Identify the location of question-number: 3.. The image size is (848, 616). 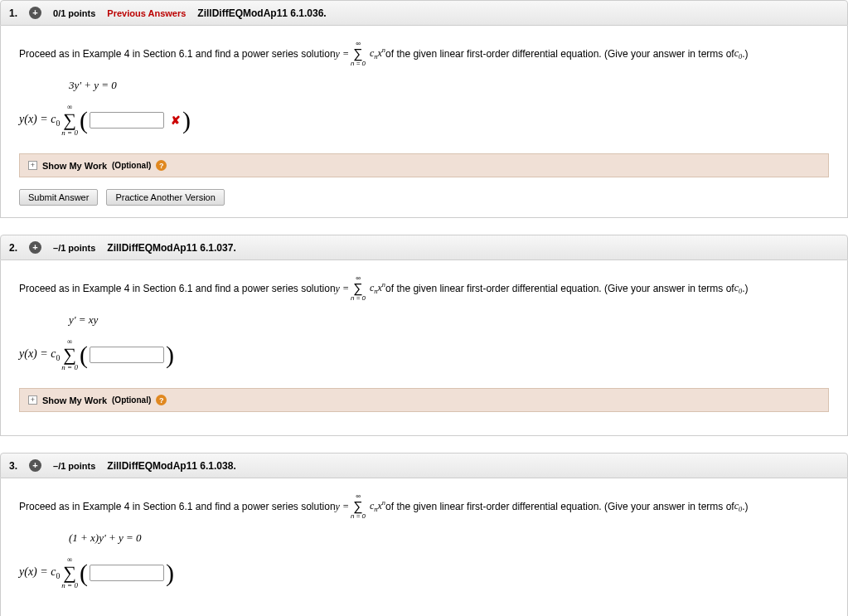
(13, 466).